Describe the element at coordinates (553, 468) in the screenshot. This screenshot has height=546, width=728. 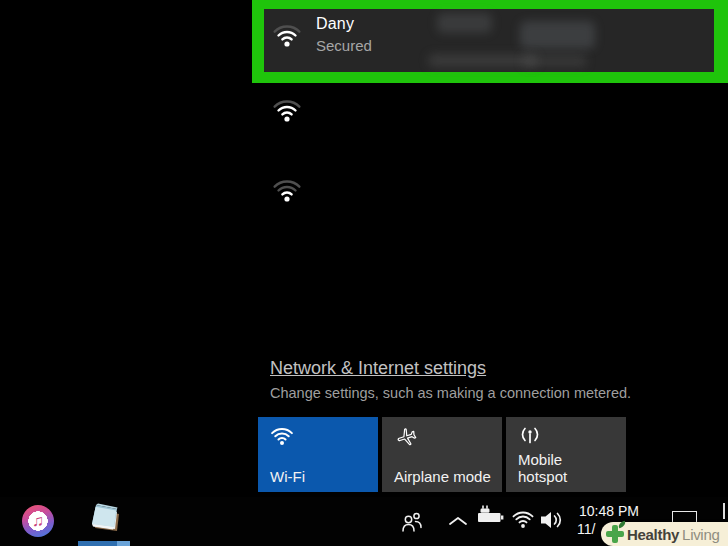
I see `tile-label: Mobile hotspot` at that location.